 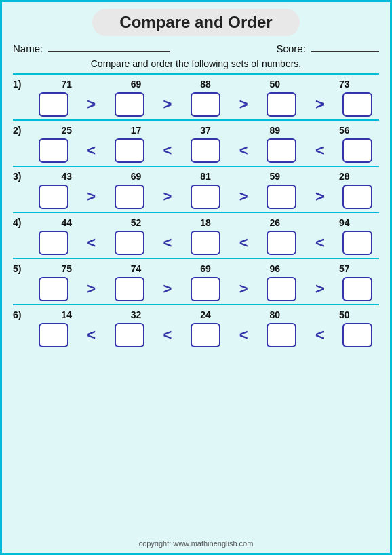 What do you see at coordinates (328, 49) in the screenshot?
I see `score-label: Score:` at bounding box center [328, 49].